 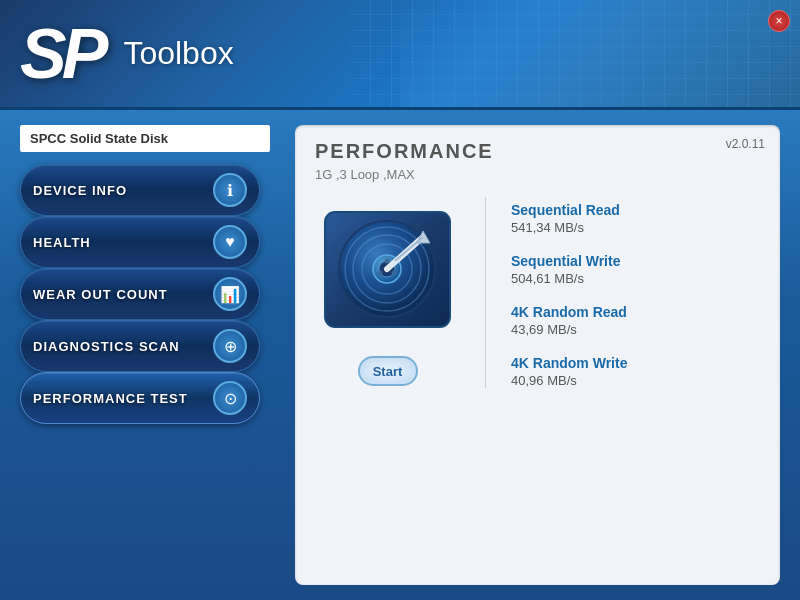 What do you see at coordinates (746, 144) in the screenshot?
I see `version-label: v2.0.11` at bounding box center [746, 144].